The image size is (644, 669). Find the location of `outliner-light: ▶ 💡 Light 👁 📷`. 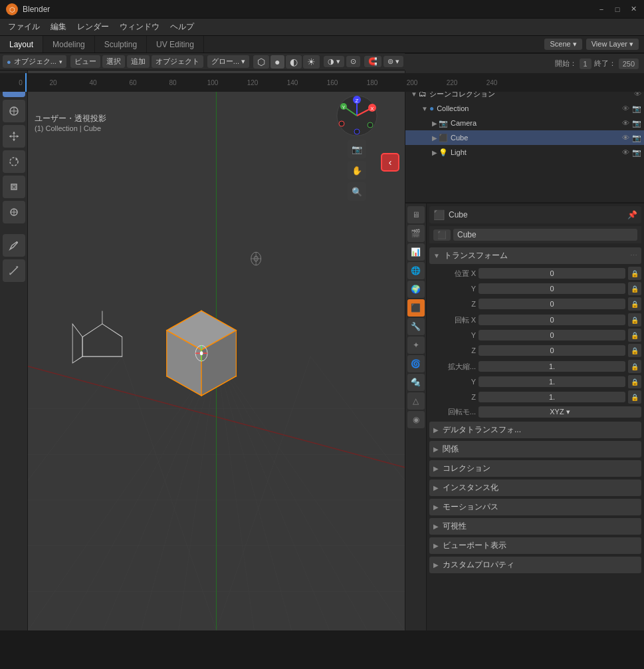

outliner-light: ▶ 💡 Light 👁 📷 is located at coordinates (525, 152).